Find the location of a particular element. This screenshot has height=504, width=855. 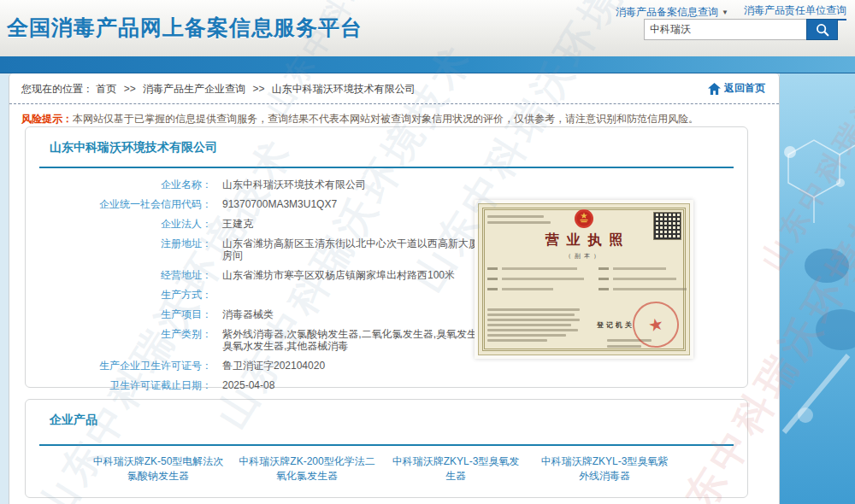

breadcrumb-row: 您现在的位置： 首页 >> 消毒产品生产企业查询 >> 山东中科瑞沃环境技术有限… is located at coordinates (394, 89).